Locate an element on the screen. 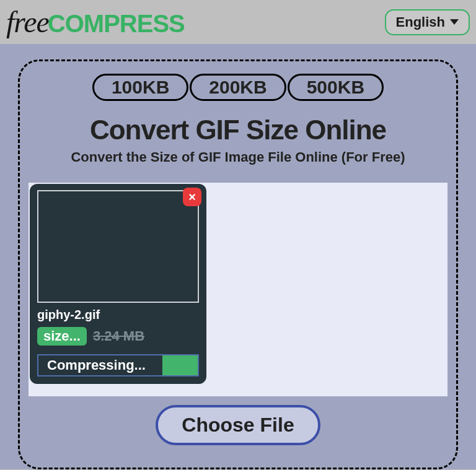 The height and width of the screenshot is (470, 476). size-presets: 100KB 200KB 500KB is located at coordinates (238, 87).